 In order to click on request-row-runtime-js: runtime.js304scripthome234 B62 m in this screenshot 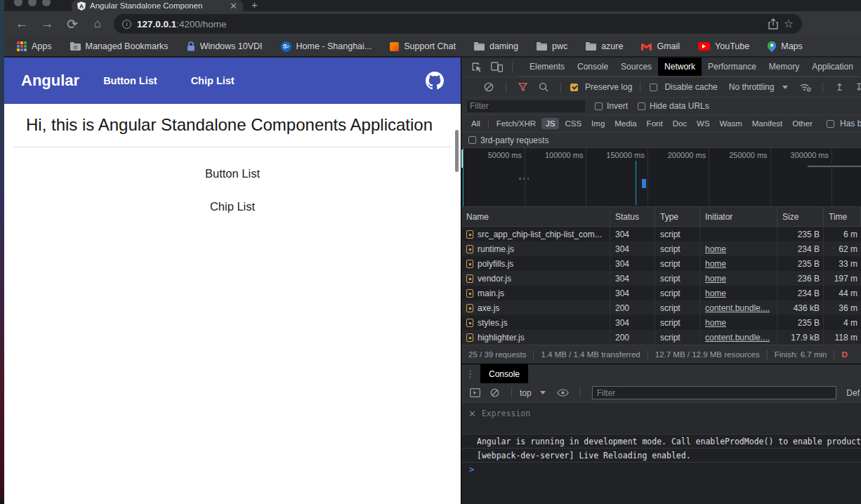, I will do `click(662, 248)`.